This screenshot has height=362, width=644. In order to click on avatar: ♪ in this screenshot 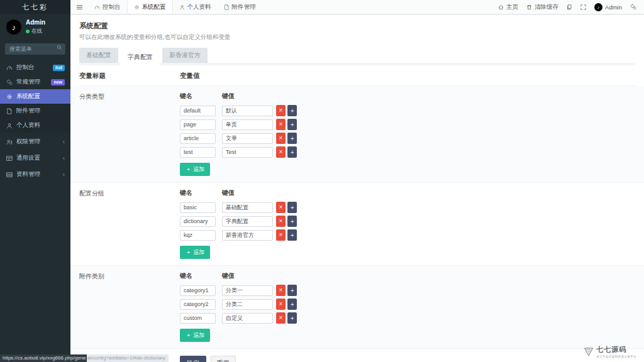, I will do `click(599, 8)`.